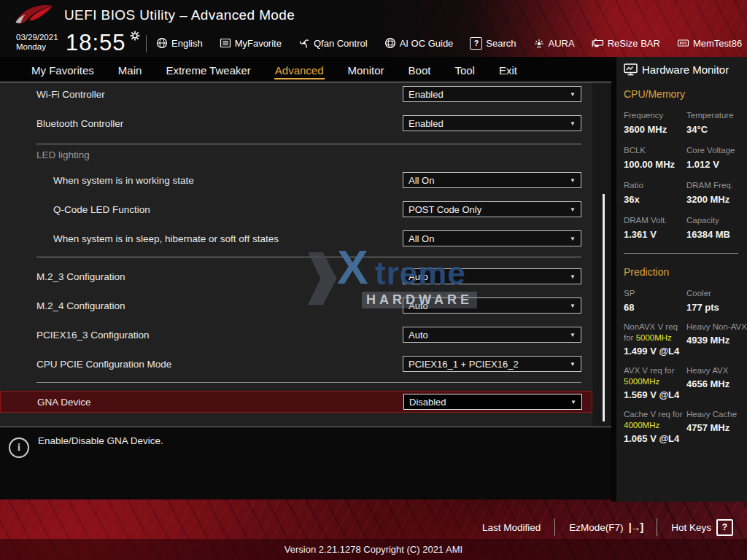 The image size is (747, 560). Describe the element at coordinates (630, 70) in the screenshot. I see `monitor-icon` at that location.